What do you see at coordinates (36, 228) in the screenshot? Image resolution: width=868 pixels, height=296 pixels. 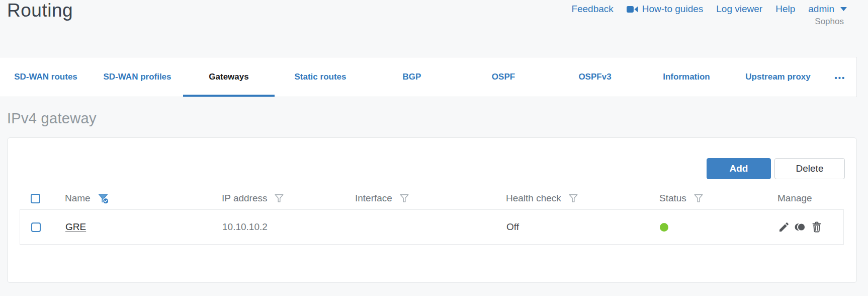 I see `row-checkbox` at bounding box center [36, 228].